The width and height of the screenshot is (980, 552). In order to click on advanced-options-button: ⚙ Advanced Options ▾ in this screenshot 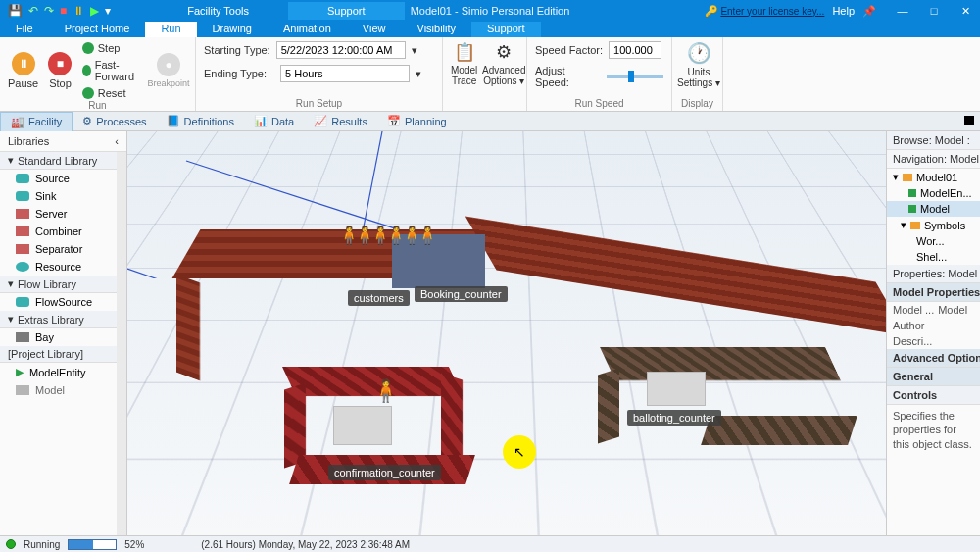, I will do `click(504, 64)`.